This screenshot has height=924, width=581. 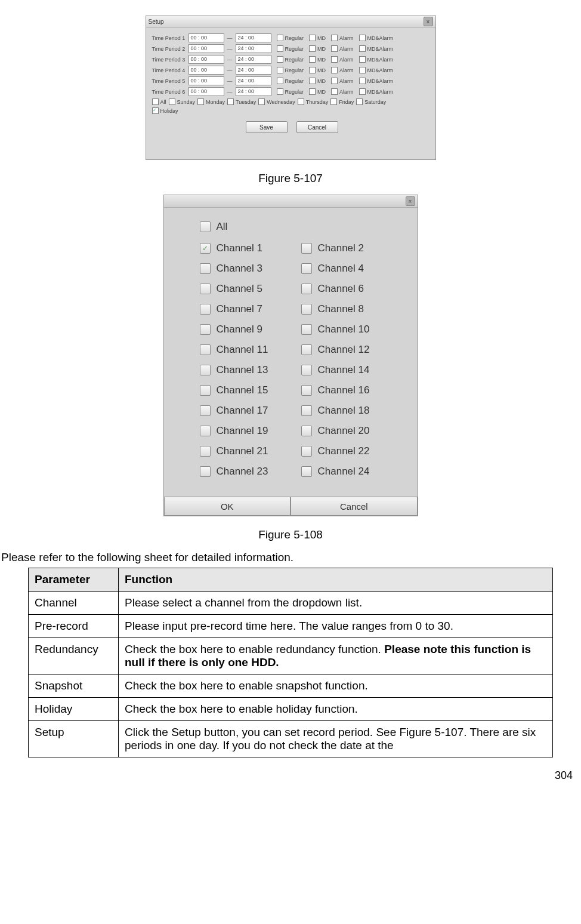 I want to click on channel-label: Channel 4, so click(x=341, y=269).